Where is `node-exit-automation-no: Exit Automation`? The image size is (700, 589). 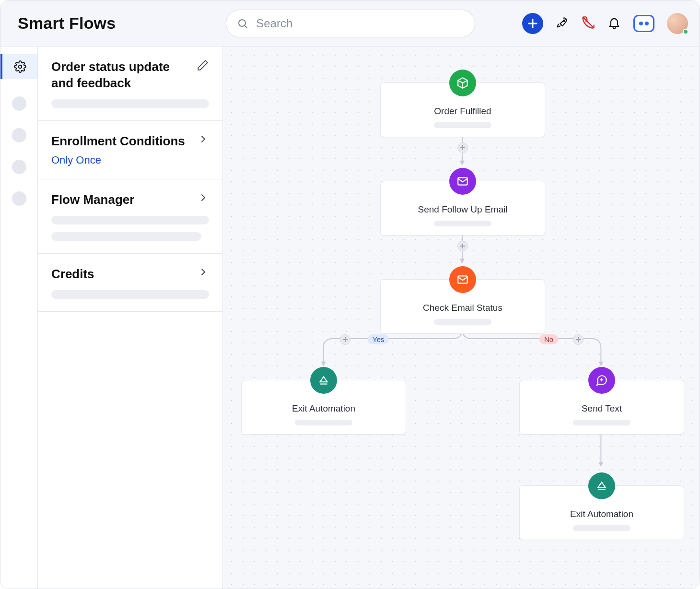 node-exit-automation-no: Exit Automation is located at coordinates (602, 513).